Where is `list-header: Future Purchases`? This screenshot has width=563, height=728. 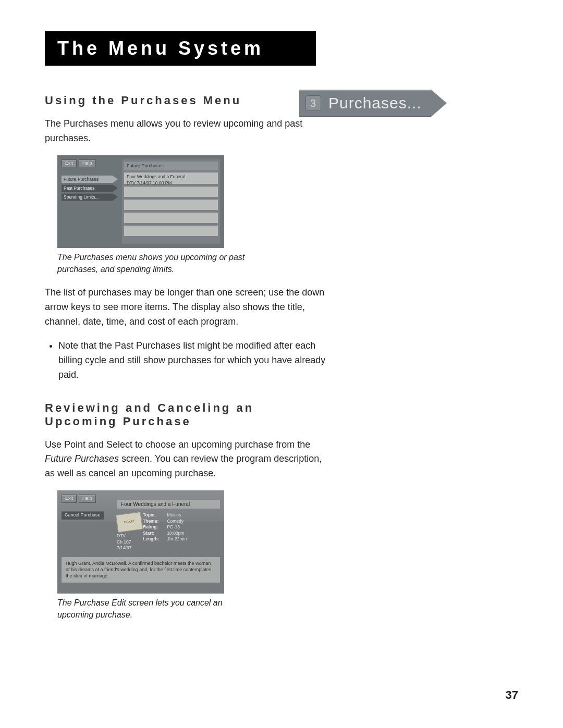 list-header: Future Purchases is located at coordinates (171, 166).